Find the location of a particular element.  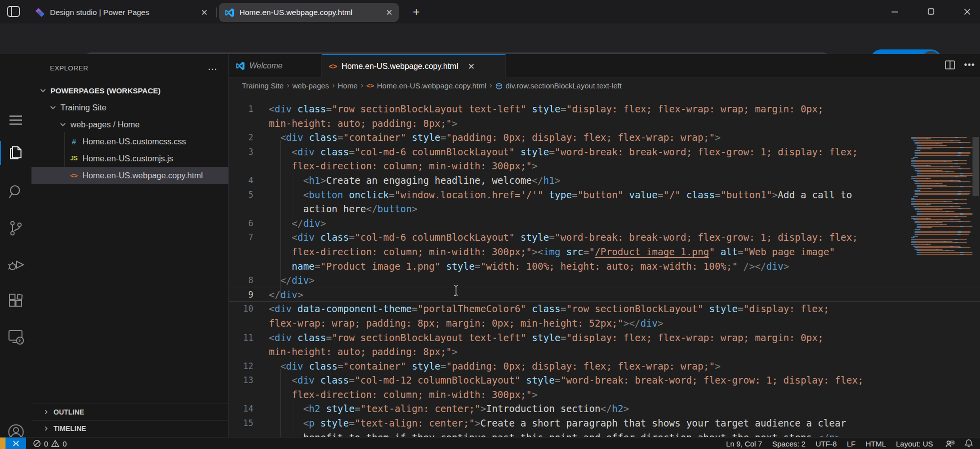

code-text: <div data-component-theme="portalThemeCo… is located at coordinates (549, 309).